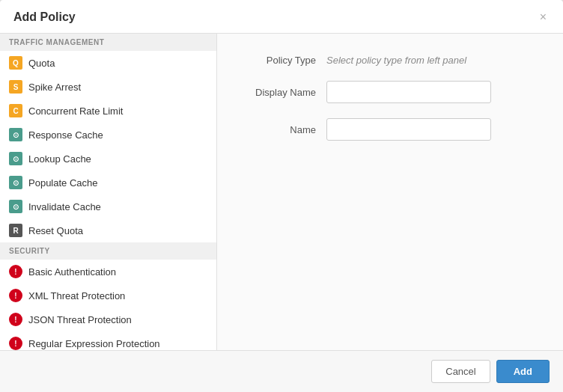 This screenshot has height=392, width=563. I want to click on name-label: Name, so click(285, 130).